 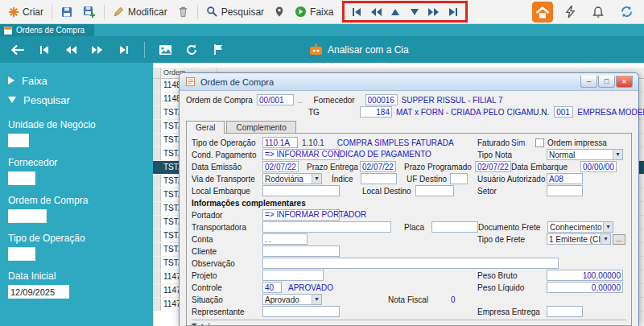 What do you see at coordinates (376, 112) in the screenshot?
I see `tg-field` at bounding box center [376, 112].